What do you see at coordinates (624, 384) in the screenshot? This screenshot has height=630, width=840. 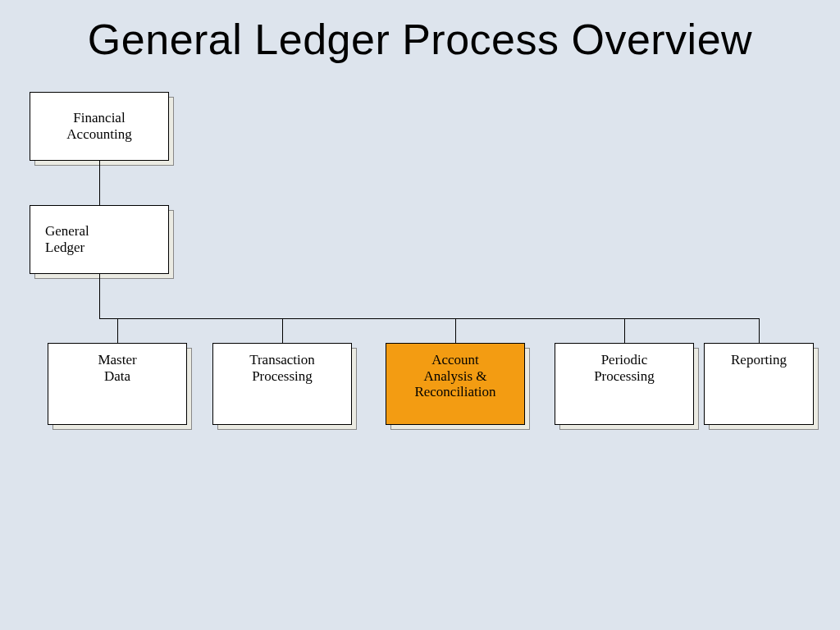 I see `node-periodic-processing: Periodic Processing` at bounding box center [624, 384].